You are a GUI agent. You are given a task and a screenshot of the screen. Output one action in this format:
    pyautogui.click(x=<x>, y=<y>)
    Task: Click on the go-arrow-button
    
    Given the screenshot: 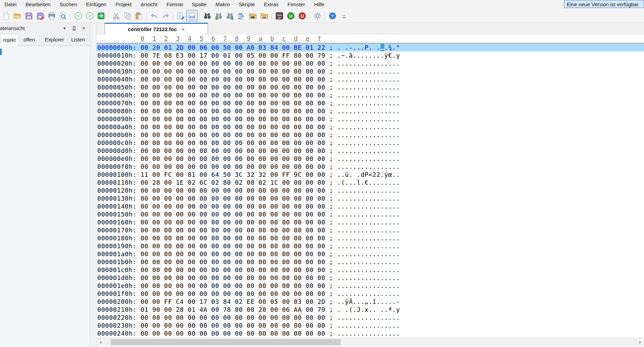 What is the action you would take?
    pyautogui.click(x=101, y=16)
    